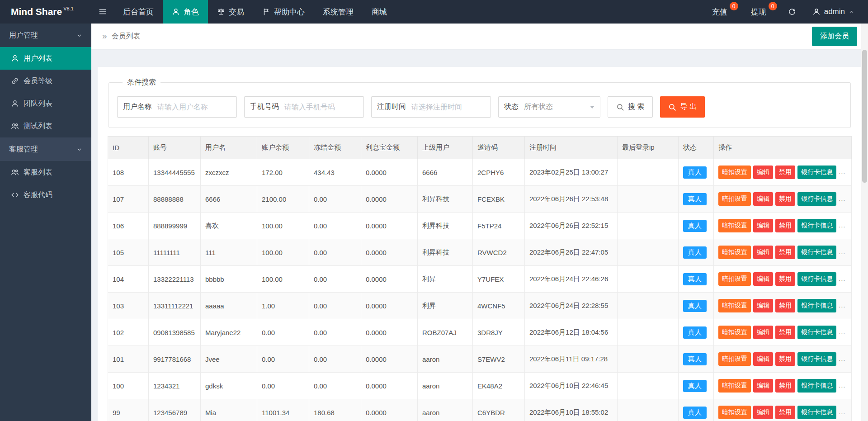 The height and width of the screenshot is (421, 868). What do you see at coordinates (231, 12) in the screenshot?
I see `topnav-item-trade: 交易` at bounding box center [231, 12].